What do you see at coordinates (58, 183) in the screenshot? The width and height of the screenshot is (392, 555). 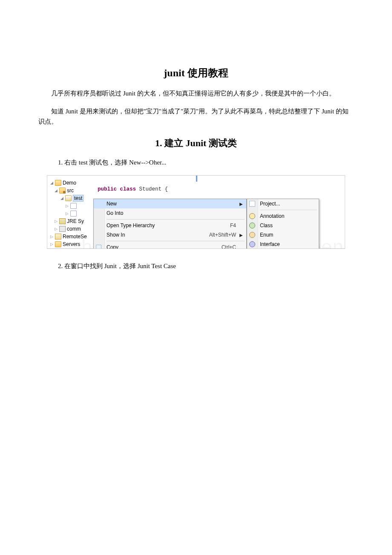 I see `project-icon` at bounding box center [58, 183].